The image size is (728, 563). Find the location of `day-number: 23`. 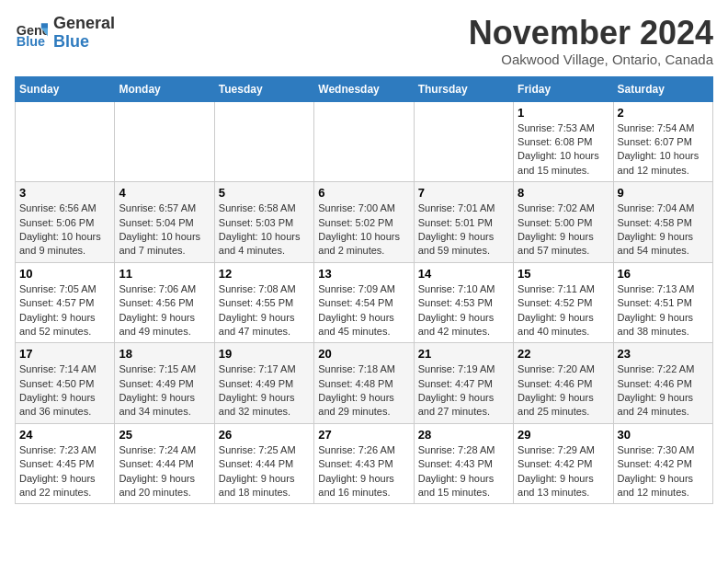

day-number: 23 is located at coordinates (664, 353).